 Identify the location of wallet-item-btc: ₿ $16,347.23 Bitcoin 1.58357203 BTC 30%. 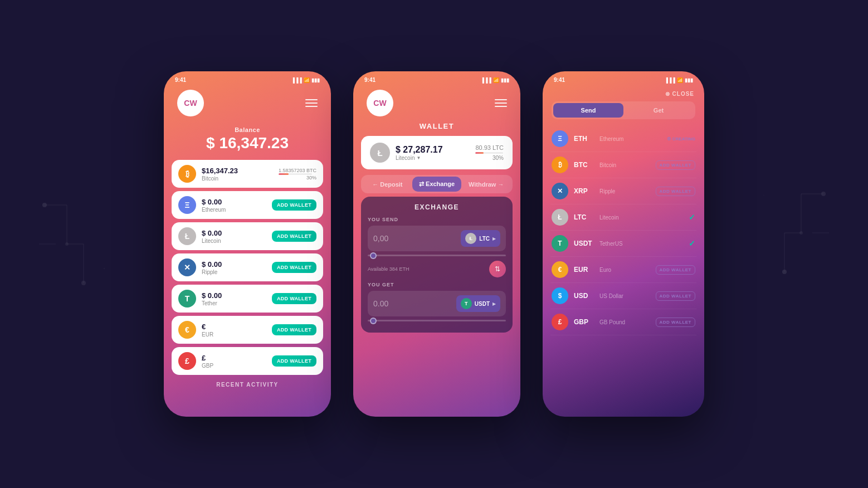
(247, 174).